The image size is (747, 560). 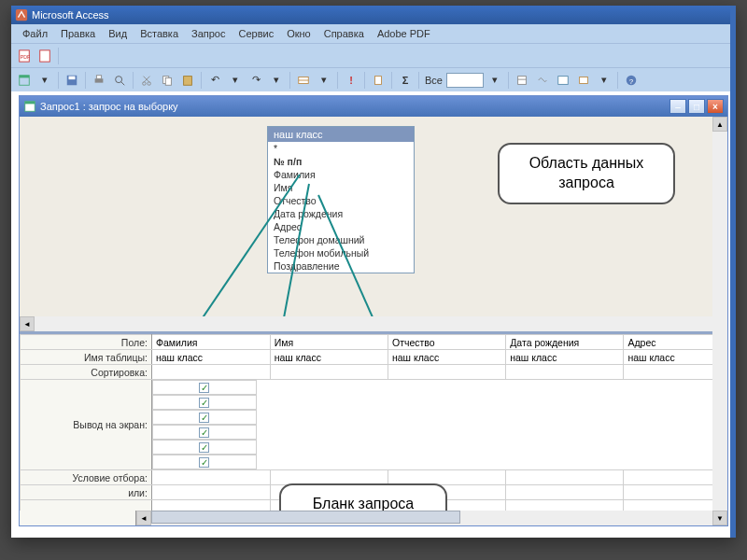 I want to click on scroll-up-icon: ▲, so click(x=720, y=124).